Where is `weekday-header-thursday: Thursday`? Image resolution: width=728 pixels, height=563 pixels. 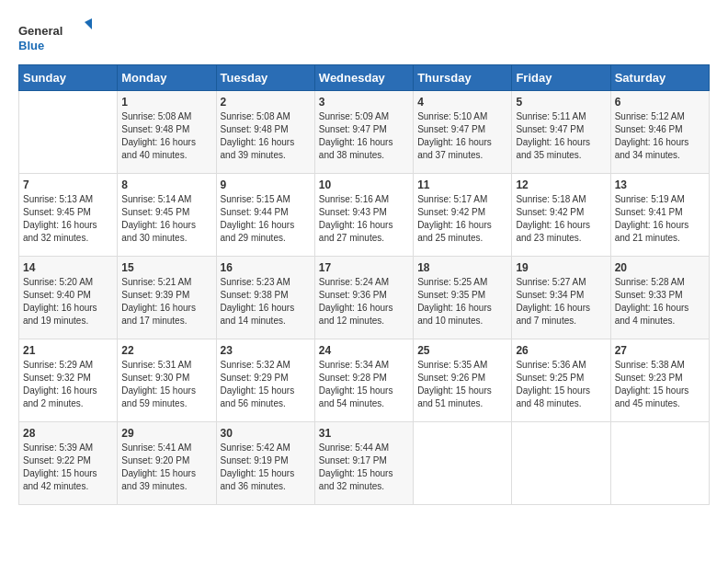 weekday-header-thursday: Thursday is located at coordinates (463, 78).